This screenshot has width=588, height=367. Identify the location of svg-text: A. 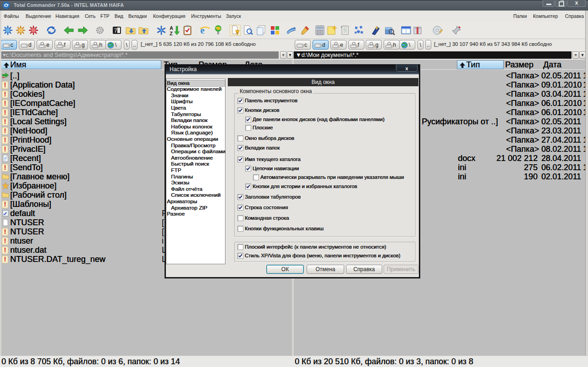
(171, 28).